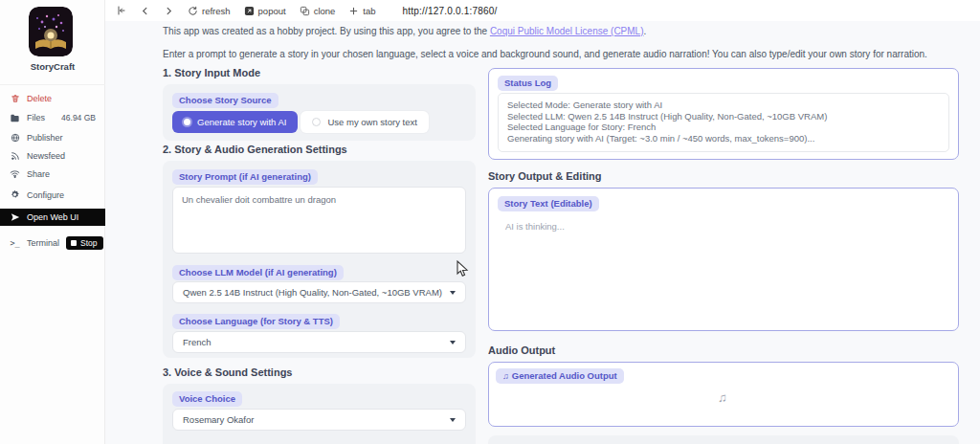  What do you see at coordinates (724, 440) in the screenshot?
I see `next-section-panel-edge` at bounding box center [724, 440].